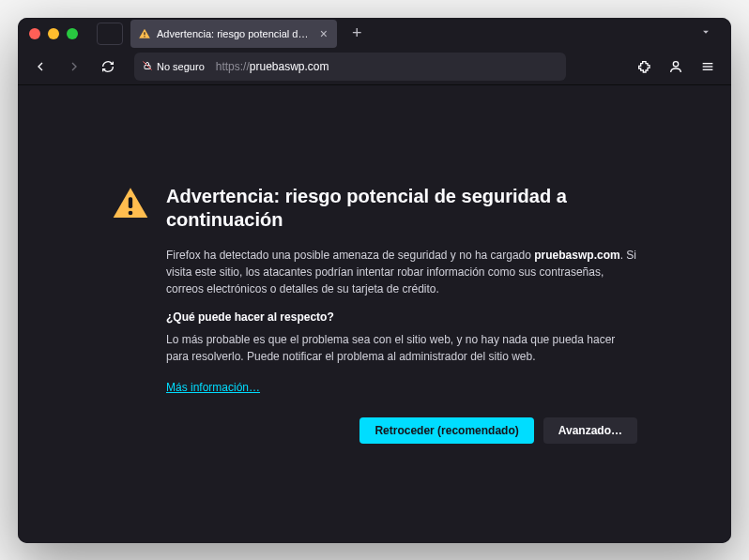  Describe the element at coordinates (676, 67) in the screenshot. I see `account-button` at that location.